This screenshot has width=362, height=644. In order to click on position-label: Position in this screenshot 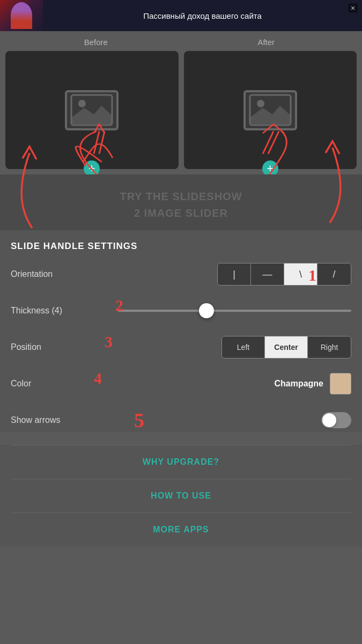, I will do `click(64, 347)`.